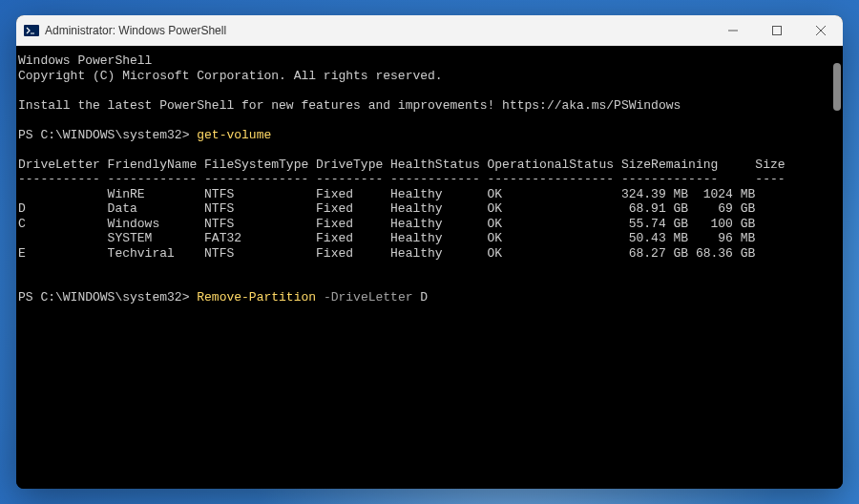 The width and height of the screenshot is (859, 504). What do you see at coordinates (368, 298) in the screenshot?
I see `command-param: -DriveLetter` at bounding box center [368, 298].